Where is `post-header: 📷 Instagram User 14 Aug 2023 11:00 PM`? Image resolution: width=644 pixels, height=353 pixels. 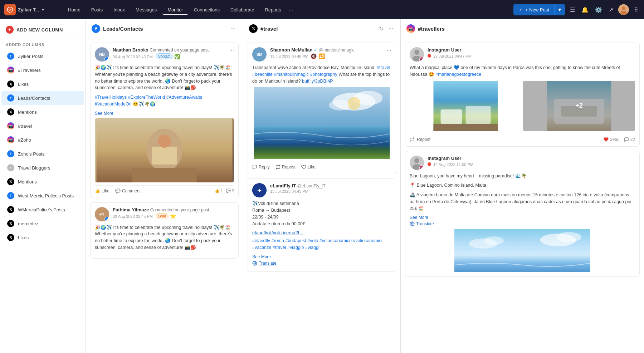 post-header: 📷 Instagram User 14 Aug 2023 11:00 PM is located at coordinates (522, 163).